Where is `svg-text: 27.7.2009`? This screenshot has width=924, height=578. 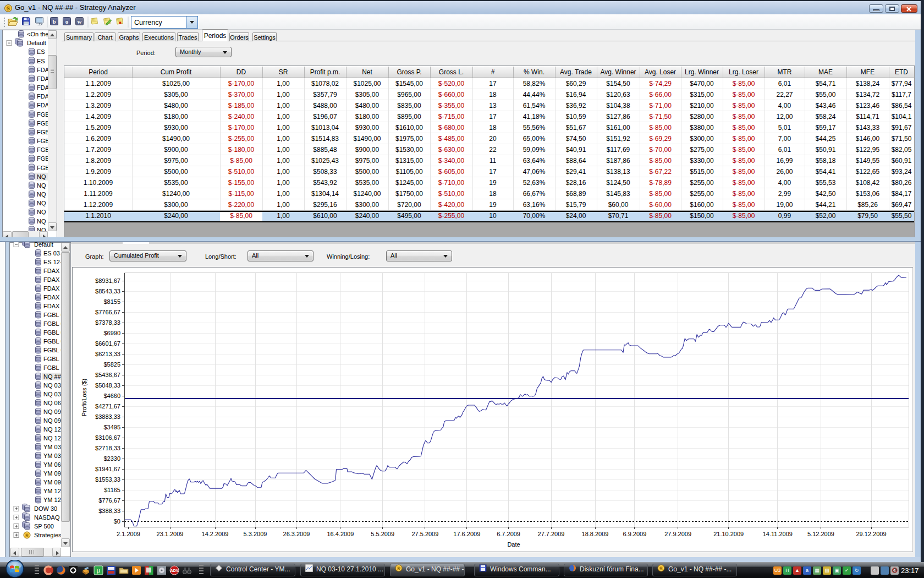 svg-text: 27.7.2009 is located at coordinates (551, 534).